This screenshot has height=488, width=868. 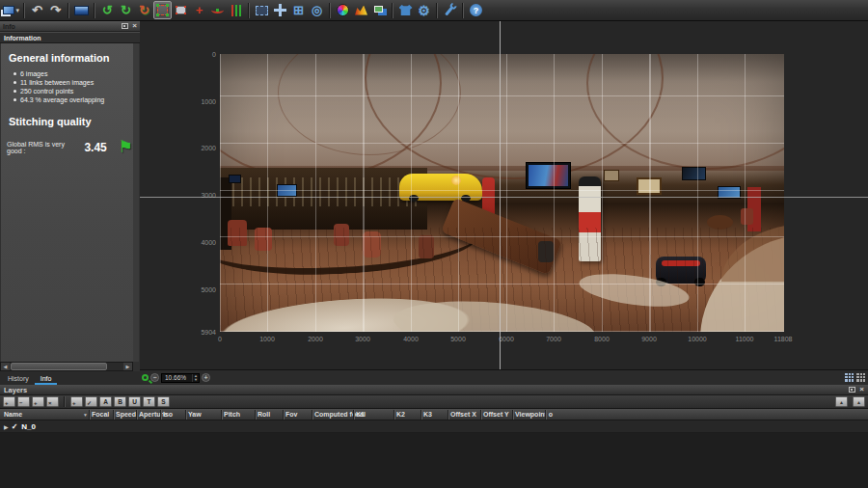 What do you see at coordinates (17, 11) in the screenshot?
I see `chevron-down-icon: ▾` at bounding box center [17, 11].